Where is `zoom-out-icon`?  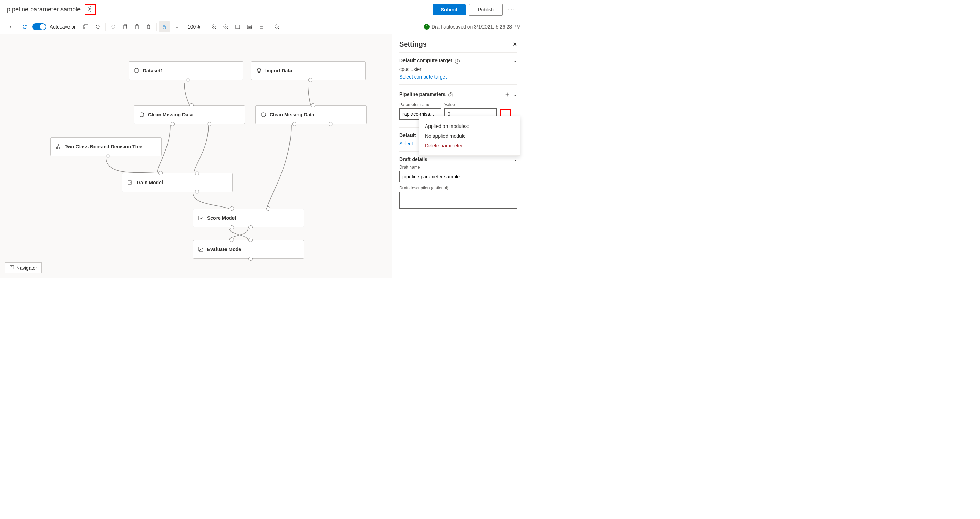
zoom-out-icon is located at coordinates (226, 27).